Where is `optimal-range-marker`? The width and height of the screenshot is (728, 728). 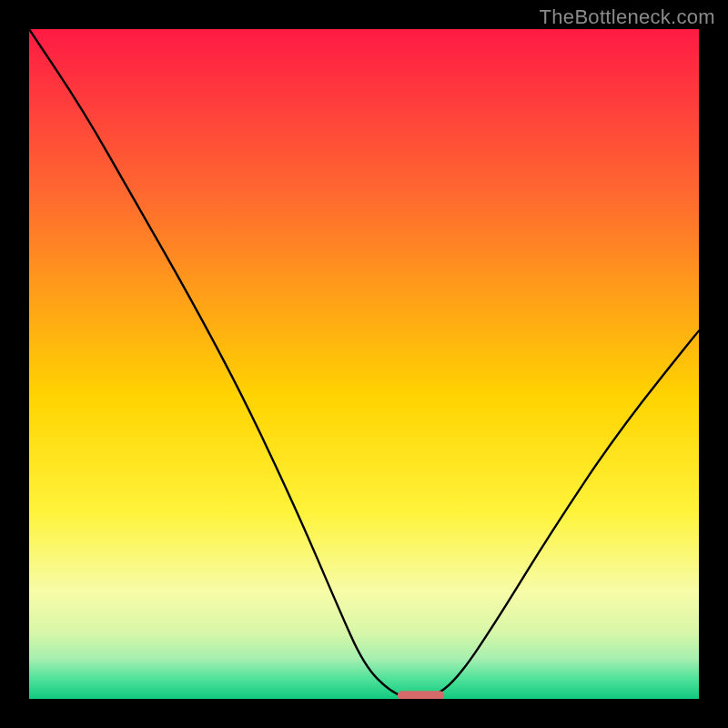
optimal-range-marker is located at coordinates (421, 695).